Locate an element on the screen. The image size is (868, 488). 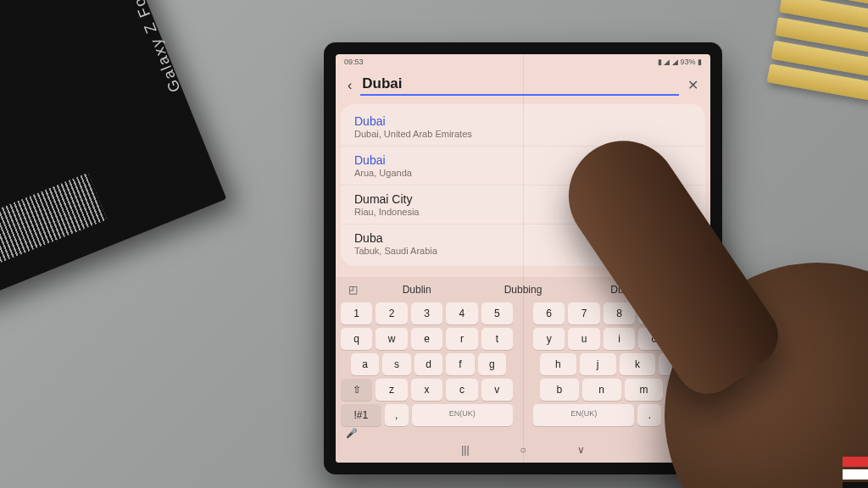
key-n: n is located at coordinates (602, 390).